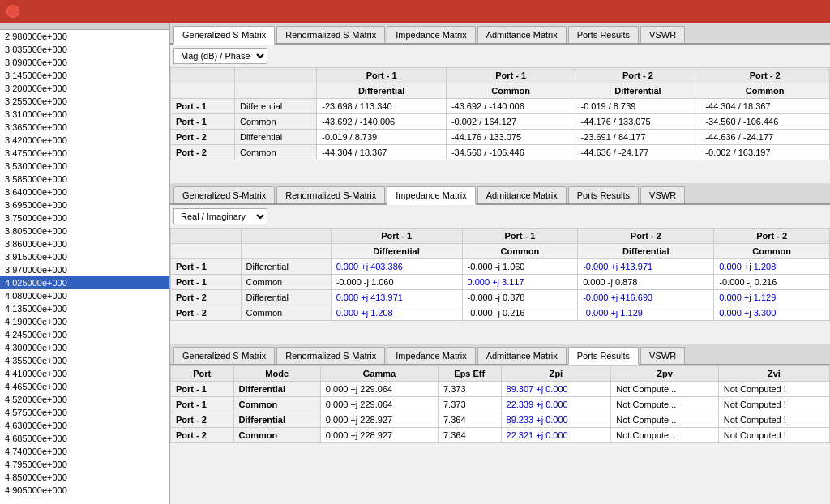  Describe the element at coordinates (285, 237) in the screenshot. I see `empty-header2` at that location.